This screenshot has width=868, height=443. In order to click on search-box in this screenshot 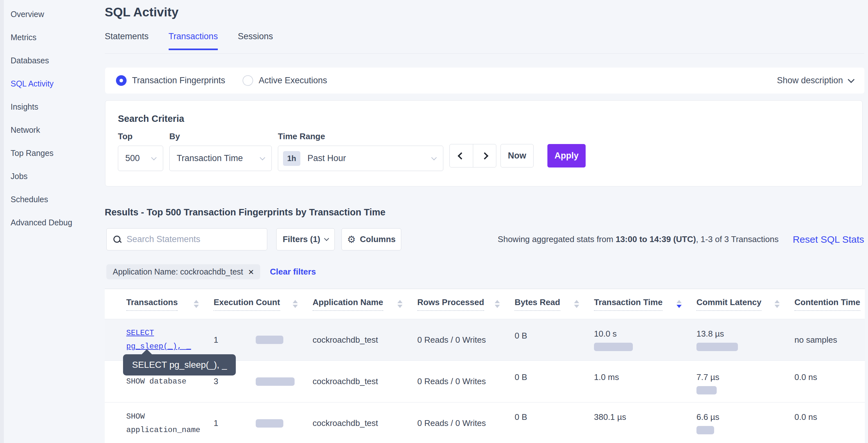, I will do `click(187, 239)`.